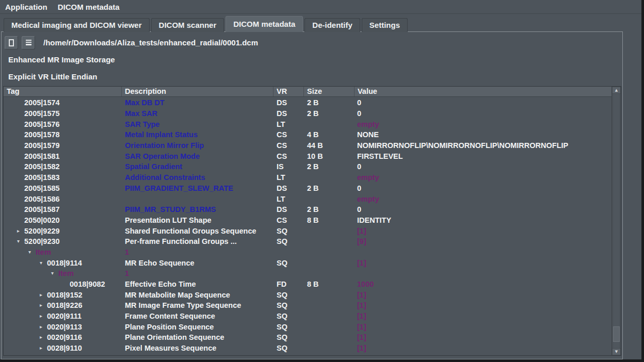 The height and width of the screenshot is (362, 644). What do you see at coordinates (308, 221) in the screenshot?
I see `table-row: 2050|0020Presentation LUT ShapeCS8 BIDEN…` at bounding box center [308, 221].